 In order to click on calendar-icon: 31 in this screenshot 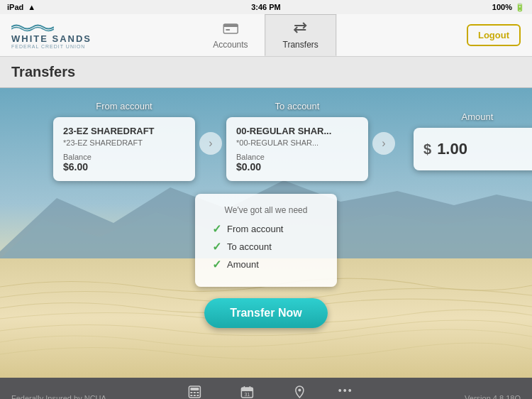, I will do `click(248, 392)`.